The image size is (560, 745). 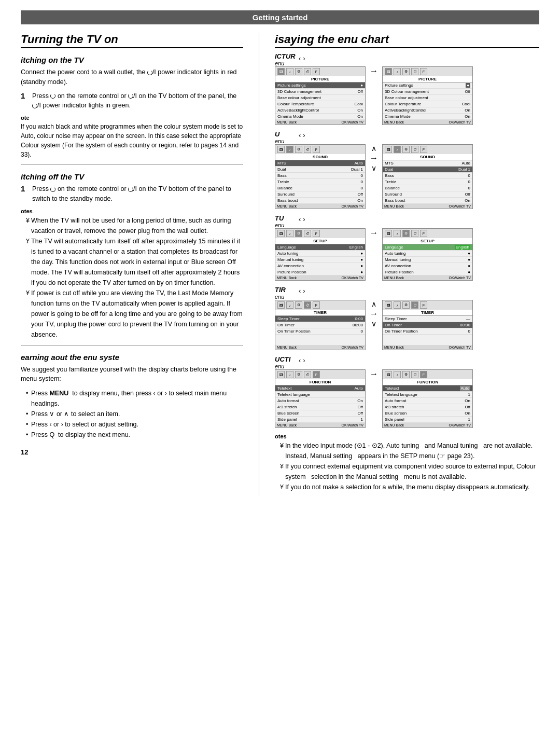 I want to click on arrow-right-setup: ›, so click(x=304, y=219).